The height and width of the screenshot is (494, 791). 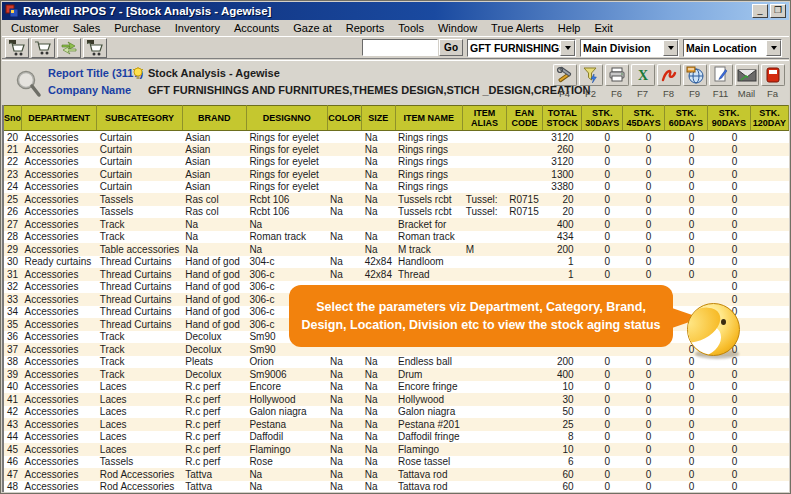 What do you see at coordinates (396, 238) in the screenshot?
I see `table-row: 28AccessoriesTrackNaRoman trackNaNaRoman…` at bounding box center [396, 238].